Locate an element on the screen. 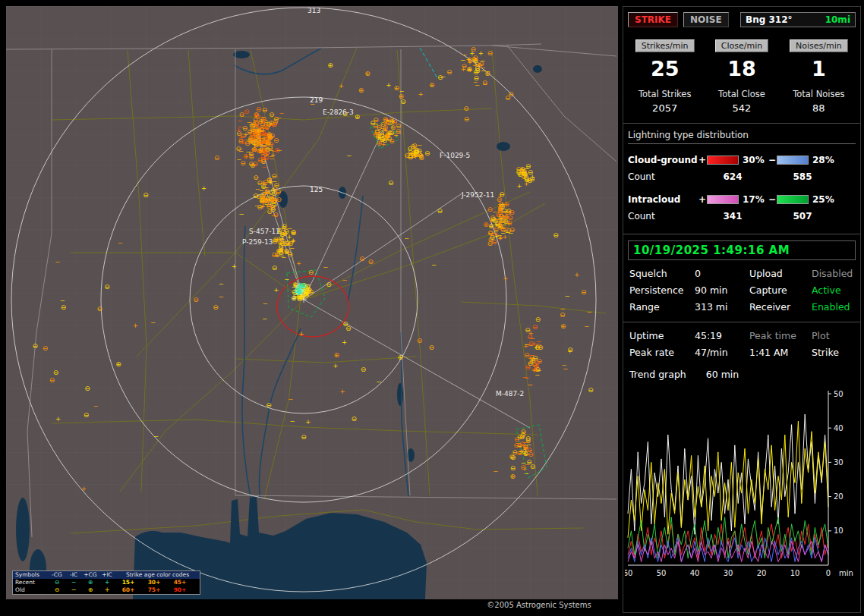  legend-strike-symbol: + is located at coordinates (107, 583).